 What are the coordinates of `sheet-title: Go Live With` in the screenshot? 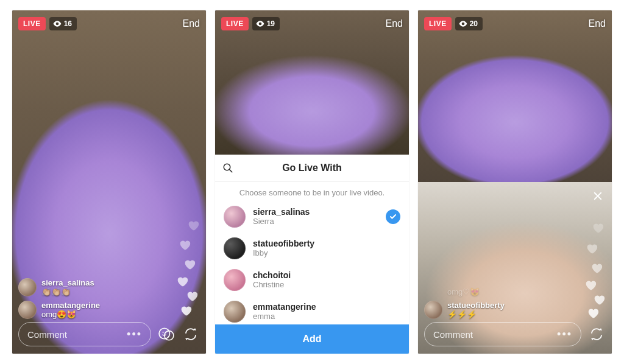 It's located at (312, 168).